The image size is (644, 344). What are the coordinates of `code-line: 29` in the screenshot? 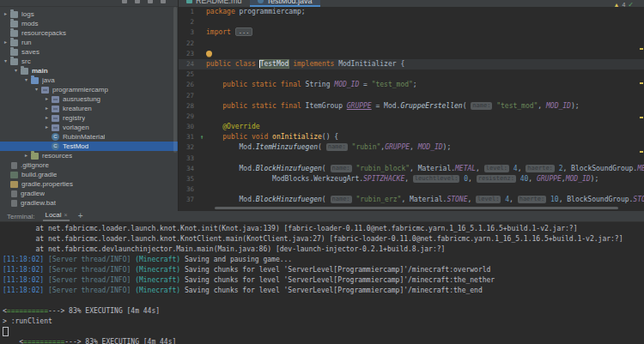 It's located at (411, 117).